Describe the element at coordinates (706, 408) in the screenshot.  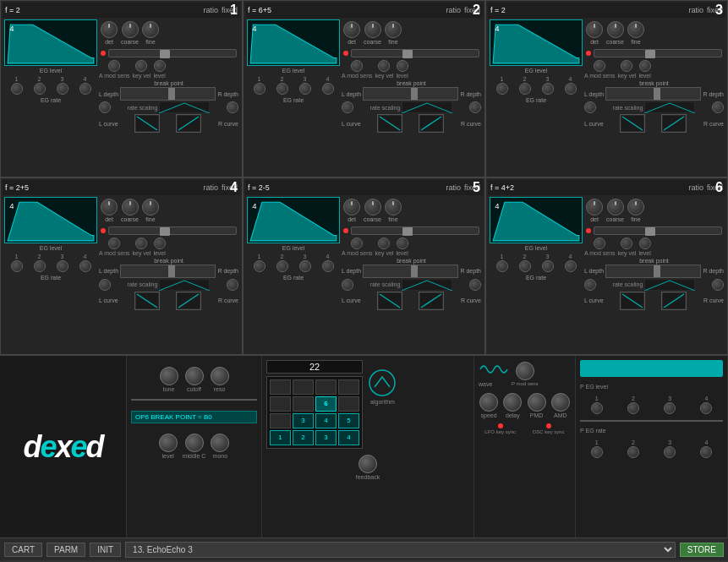
I see `p-eg-4-knob` at that location.